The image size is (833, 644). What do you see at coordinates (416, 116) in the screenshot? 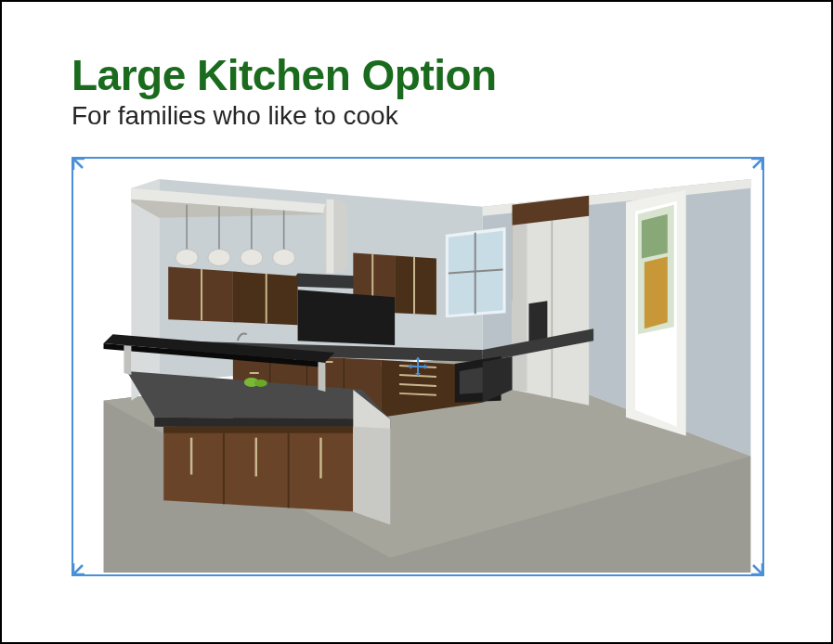
I see `slide-subtitle: For families who like to cook` at bounding box center [416, 116].